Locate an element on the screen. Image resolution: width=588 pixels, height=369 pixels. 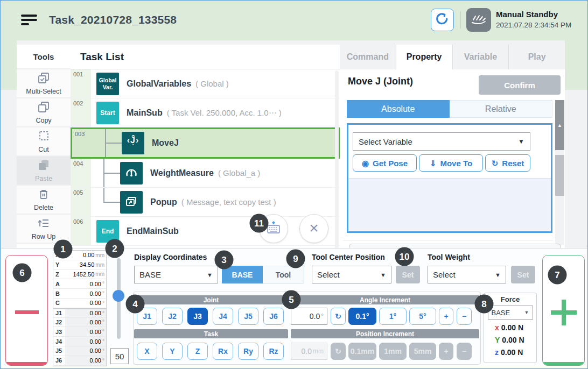
pose-axis-label: J6 is located at coordinates (59, 360).